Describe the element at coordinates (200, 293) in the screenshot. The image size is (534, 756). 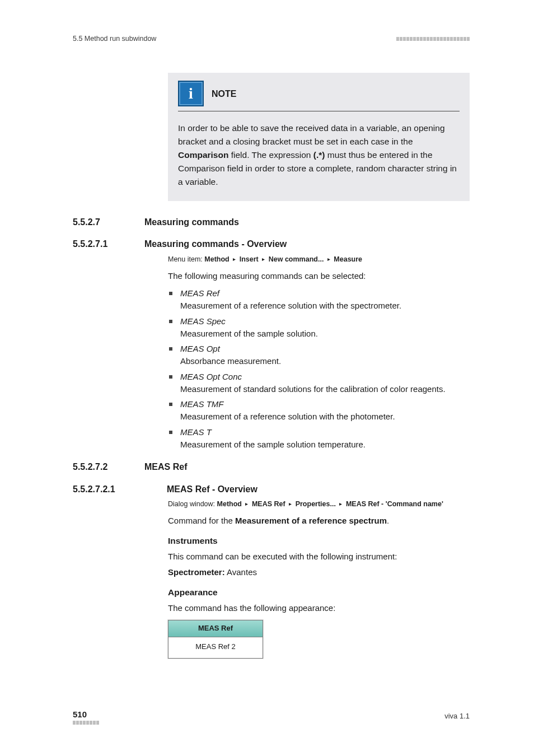
I see `command-name: MEAS Ref` at that location.